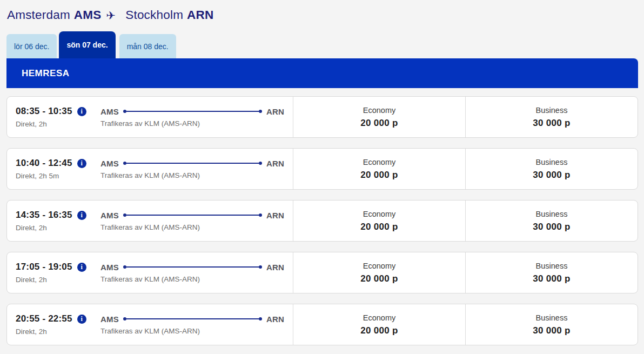  I want to click on date-tab-label: mån 08 dec., so click(148, 46).